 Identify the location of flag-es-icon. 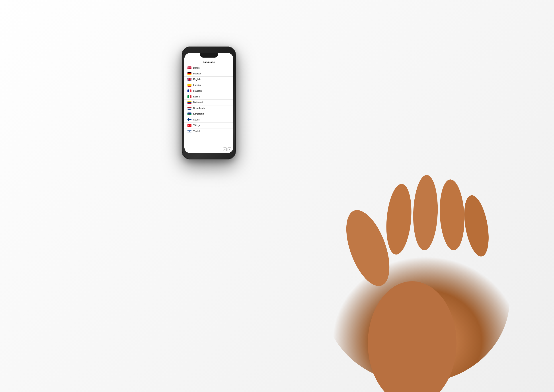
(189, 85).